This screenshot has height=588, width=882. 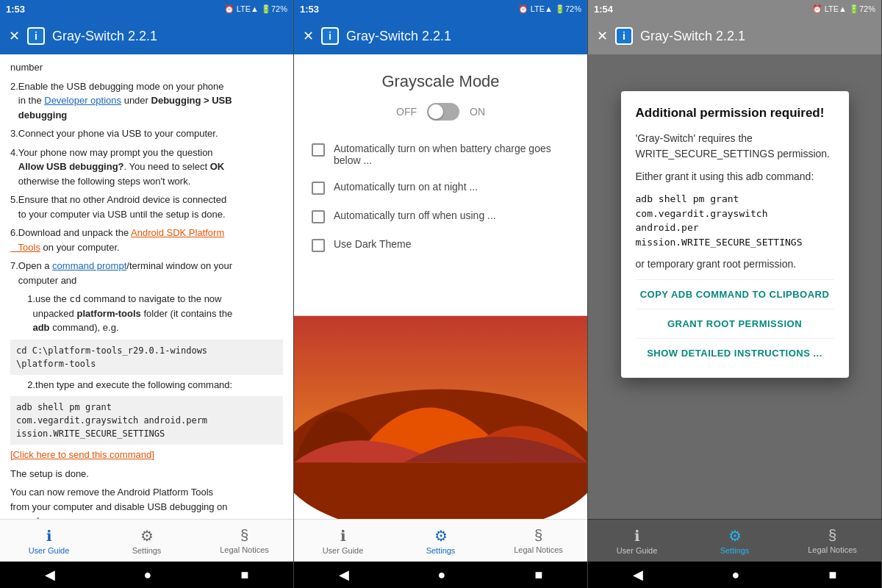 What do you see at coordinates (692, 37) in the screenshot?
I see `app-title-3: Gray-Switch 2.2.1` at bounding box center [692, 37].